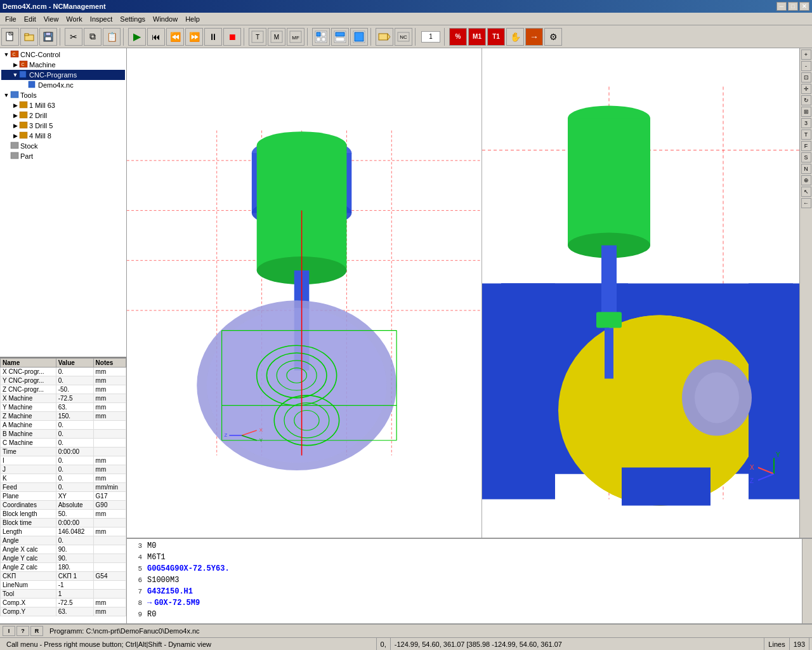 The image size is (812, 650). Describe the element at coordinates (75, 559) in the screenshot. I see `props-cell-21-1: 90.` at that location.